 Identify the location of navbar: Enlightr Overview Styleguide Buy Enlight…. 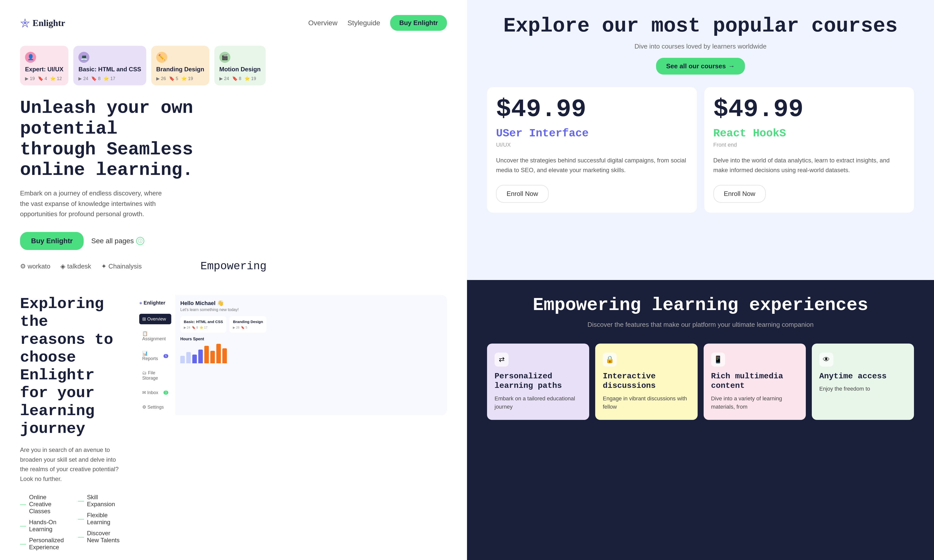
(233, 23).